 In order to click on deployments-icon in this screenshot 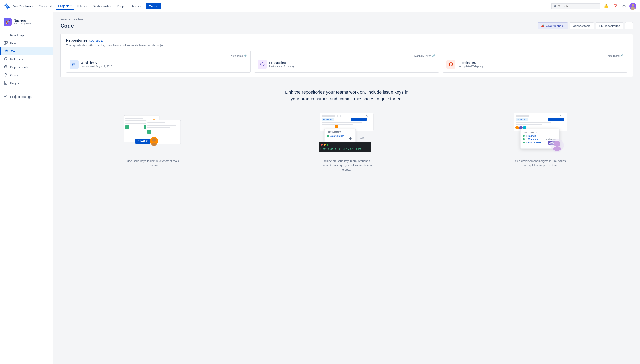, I will do `click(6, 67)`.